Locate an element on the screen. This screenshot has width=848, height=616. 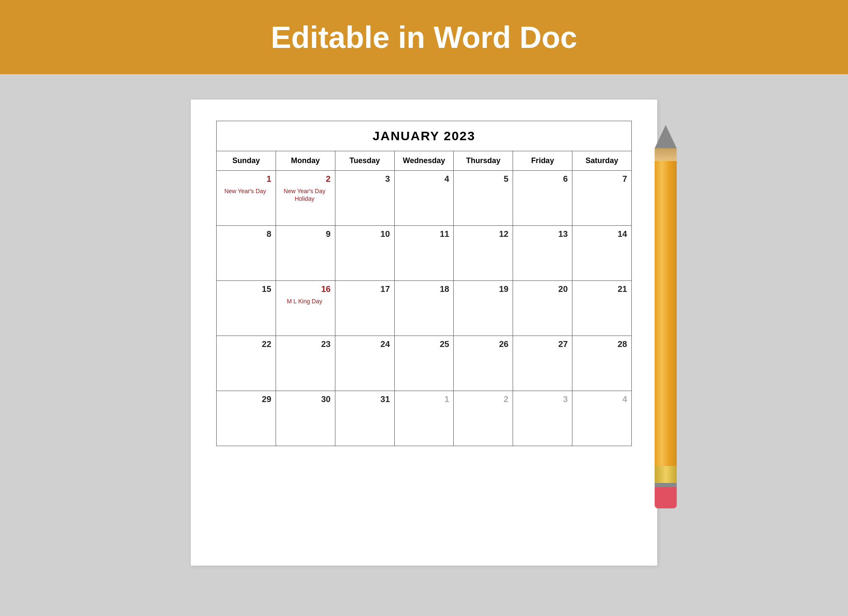
day-number: 13 is located at coordinates (542, 234).